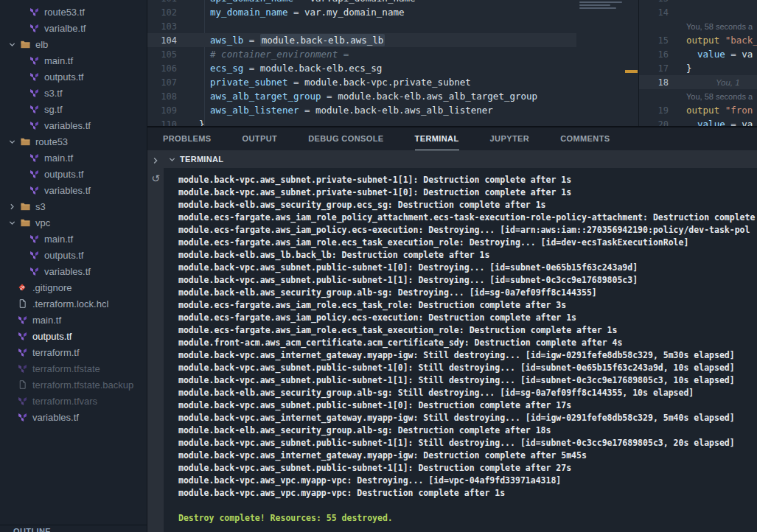 The height and width of the screenshot is (532, 757). I want to click on line-number: 101, so click(162, 1).